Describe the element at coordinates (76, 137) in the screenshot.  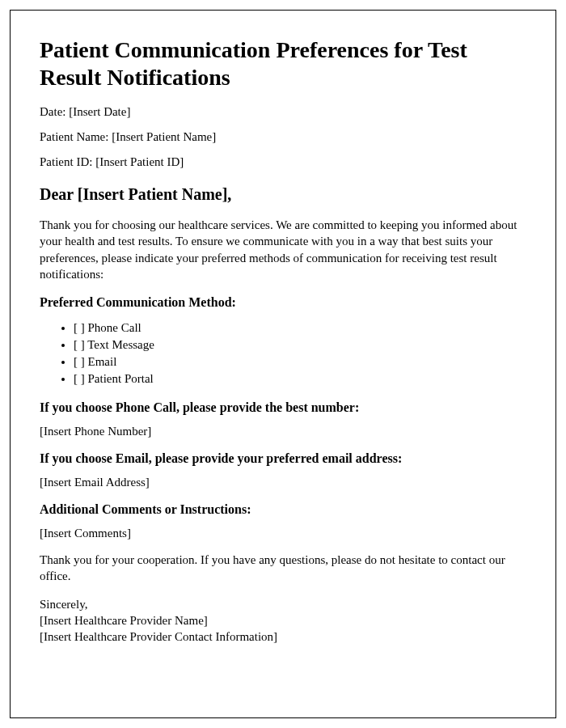
I see `patient-name-label: Patient Name:` at that location.